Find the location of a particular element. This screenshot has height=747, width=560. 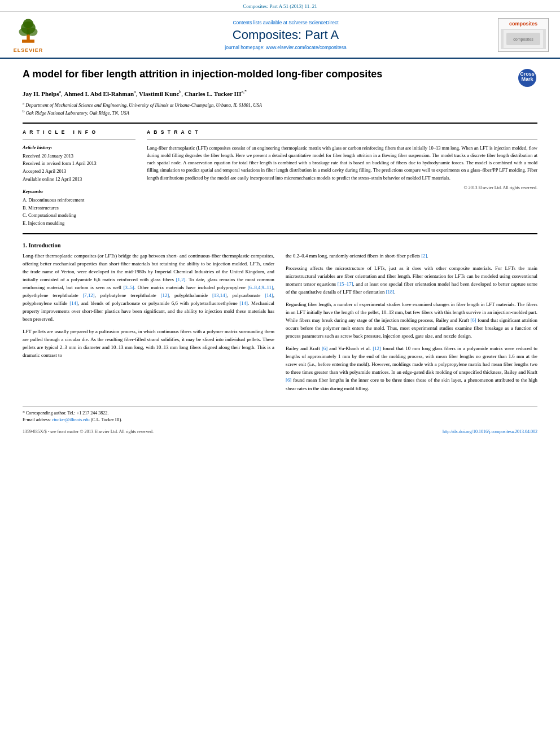

info-abstract-row: A R T I C L E I N F O Article history: R… is located at coordinates (280, 178).